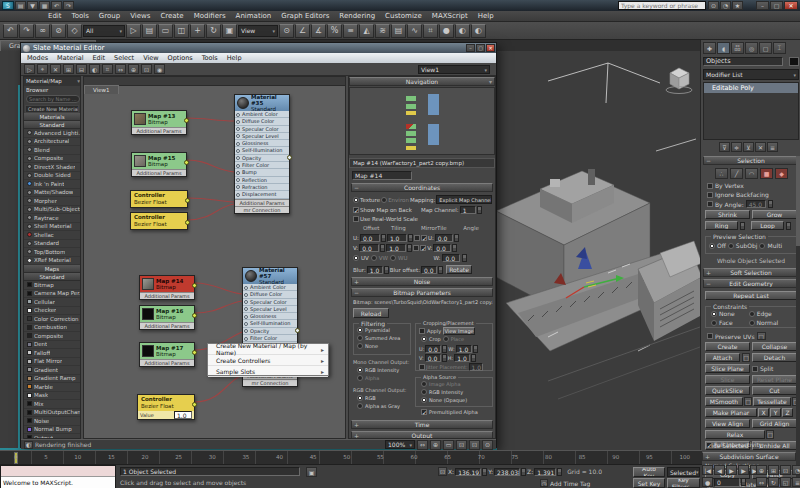 This screenshot has width=800, height=488. What do you see at coordinates (167, 318) in the screenshot?
I see `map16-node: Map #16Bitmap Additional Params` at bounding box center [167, 318].